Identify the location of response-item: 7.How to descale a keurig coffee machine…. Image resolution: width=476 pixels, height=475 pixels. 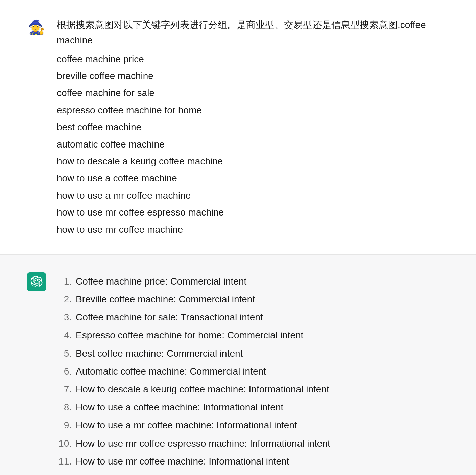
(253, 389).